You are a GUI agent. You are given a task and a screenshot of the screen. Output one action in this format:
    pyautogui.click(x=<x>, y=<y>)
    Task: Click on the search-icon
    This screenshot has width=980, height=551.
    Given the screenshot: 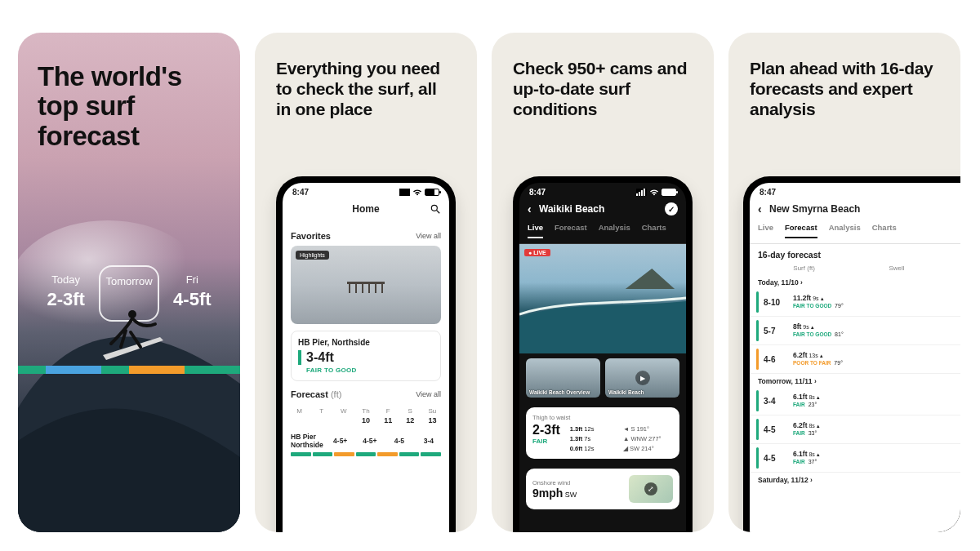 What is the action you would take?
    pyautogui.click(x=435, y=209)
    